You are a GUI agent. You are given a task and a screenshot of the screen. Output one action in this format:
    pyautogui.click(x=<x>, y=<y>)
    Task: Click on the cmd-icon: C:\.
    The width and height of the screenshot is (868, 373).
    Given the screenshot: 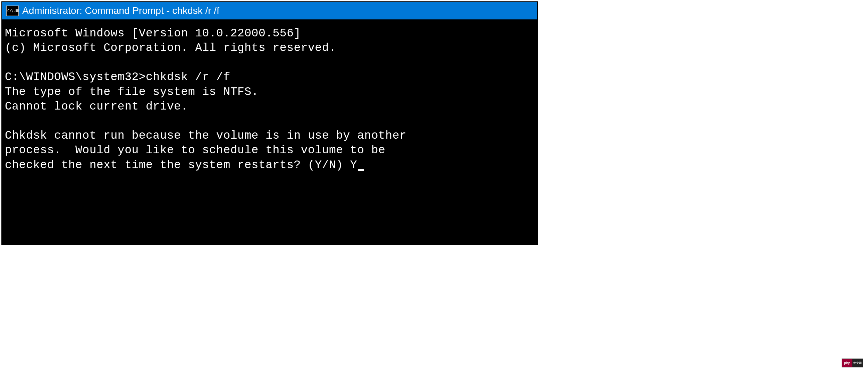 What is the action you would take?
    pyautogui.click(x=12, y=11)
    